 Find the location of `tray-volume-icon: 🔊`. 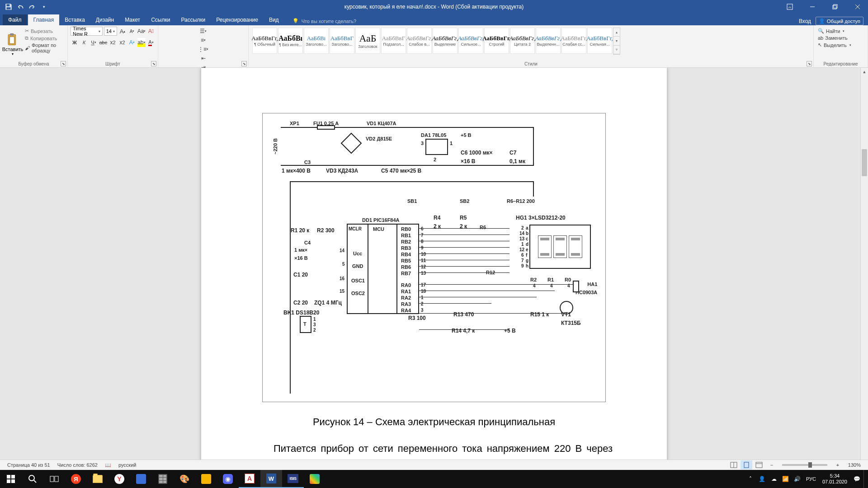

tray-volume-icon: 🔊 is located at coordinates (797, 479).